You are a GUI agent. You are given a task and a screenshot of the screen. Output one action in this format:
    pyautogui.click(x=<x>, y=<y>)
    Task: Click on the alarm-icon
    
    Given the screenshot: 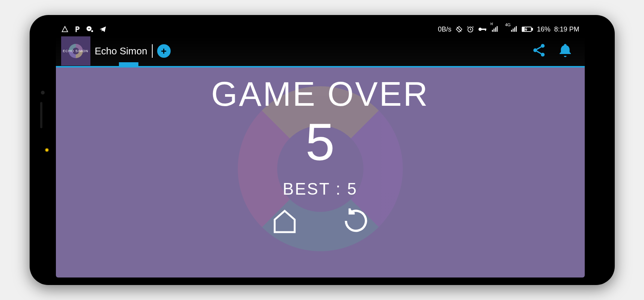 What is the action you would take?
    pyautogui.click(x=470, y=29)
    